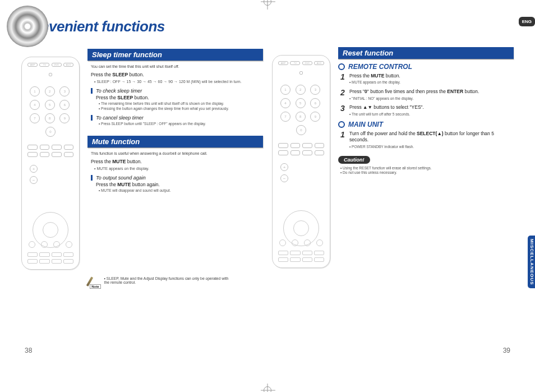 The image size is (535, 392). I want to click on sleep-check-bullet: The remaining time before this unit will…, so click(181, 103).